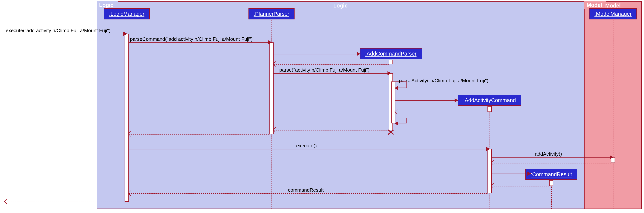 This screenshot has height=213, width=644. I want to click on lifeline-head-addCommandParser: :AddCommandParser, so click(391, 54).